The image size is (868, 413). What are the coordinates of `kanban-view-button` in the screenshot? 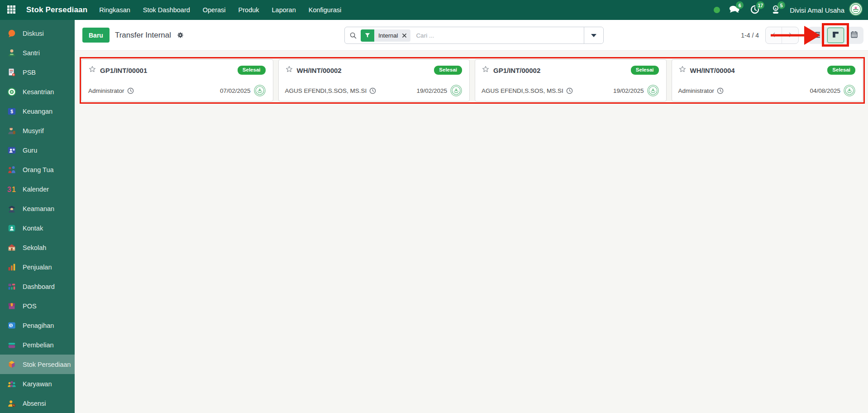 It's located at (835, 35).